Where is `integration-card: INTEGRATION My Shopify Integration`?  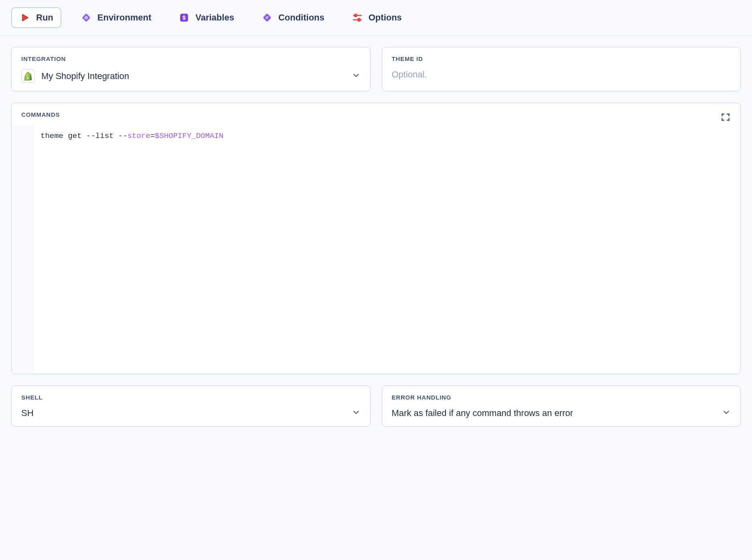 integration-card: INTEGRATION My Shopify Integration is located at coordinates (191, 69).